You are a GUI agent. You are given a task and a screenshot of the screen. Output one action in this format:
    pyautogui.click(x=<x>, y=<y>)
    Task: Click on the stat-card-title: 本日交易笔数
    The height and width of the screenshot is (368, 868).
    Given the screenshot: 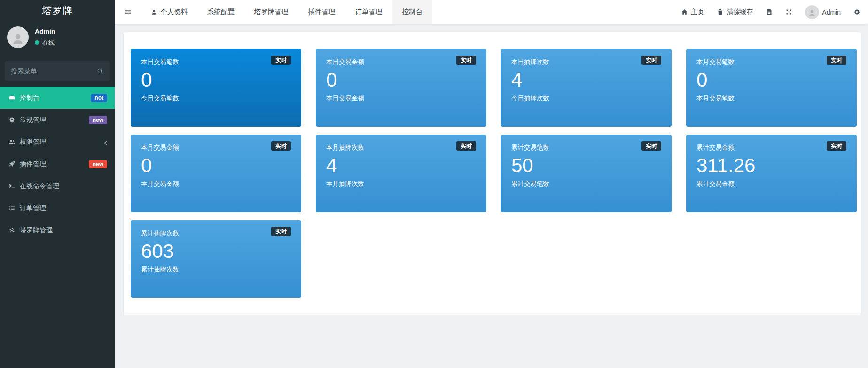 What is the action you would take?
    pyautogui.click(x=160, y=61)
    